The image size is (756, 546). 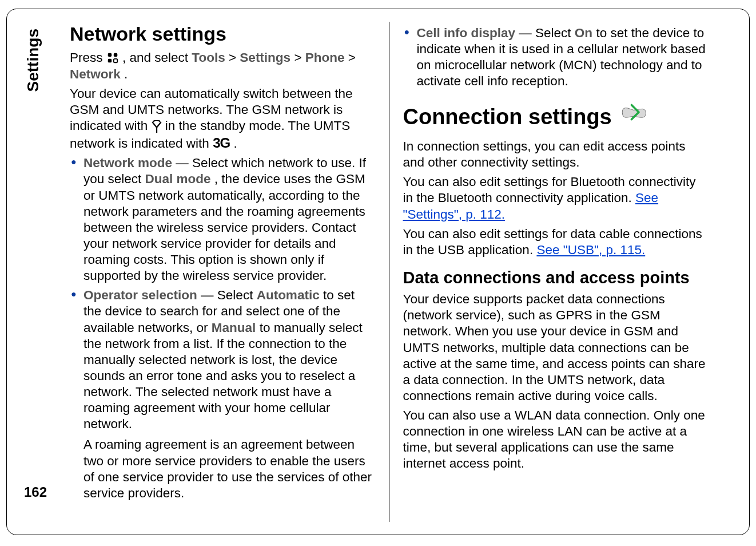 What do you see at coordinates (288, 295) in the screenshot?
I see `option-value: Automatic` at bounding box center [288, 295].